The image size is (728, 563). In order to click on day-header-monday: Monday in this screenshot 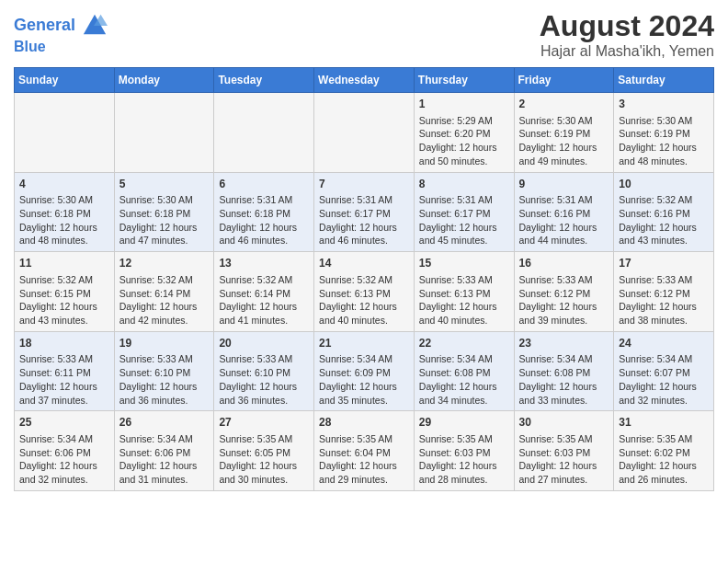, I will do `click(164, 81)`.